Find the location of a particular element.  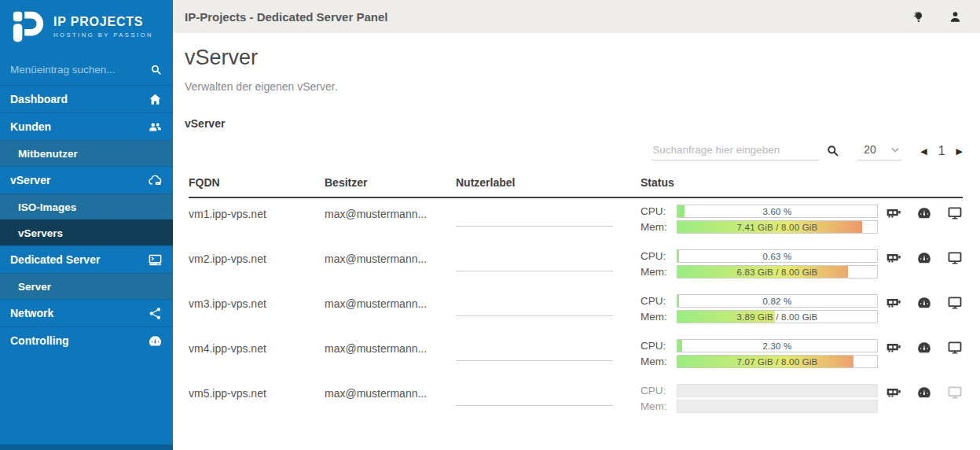

section-title: vServer is located at coordinates (582, 124).